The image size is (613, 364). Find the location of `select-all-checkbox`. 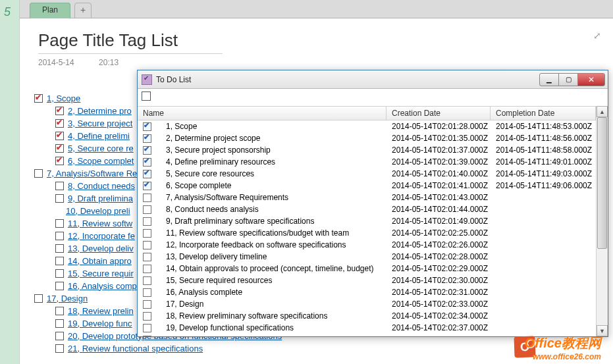

select-all-checkbox is located at coordinates (146, 96).